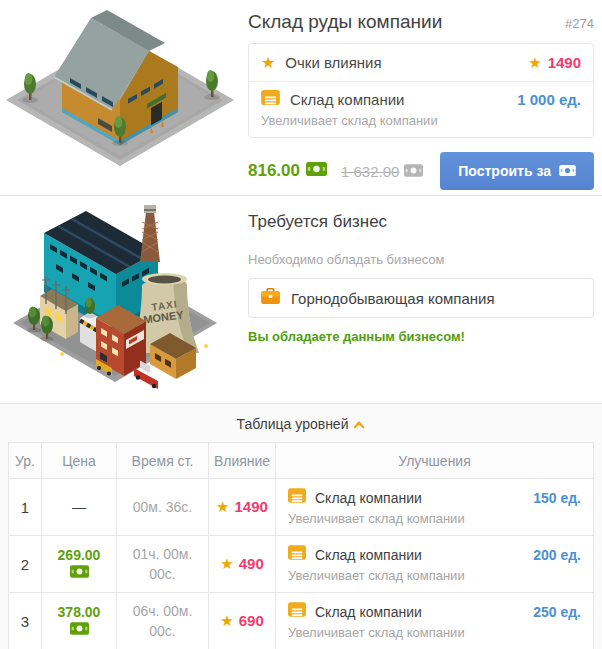 The image size is (602, 649). Describe the element at coordinates (80, 564) in the screenshot. I see `price-cell: 269.00` at that location.